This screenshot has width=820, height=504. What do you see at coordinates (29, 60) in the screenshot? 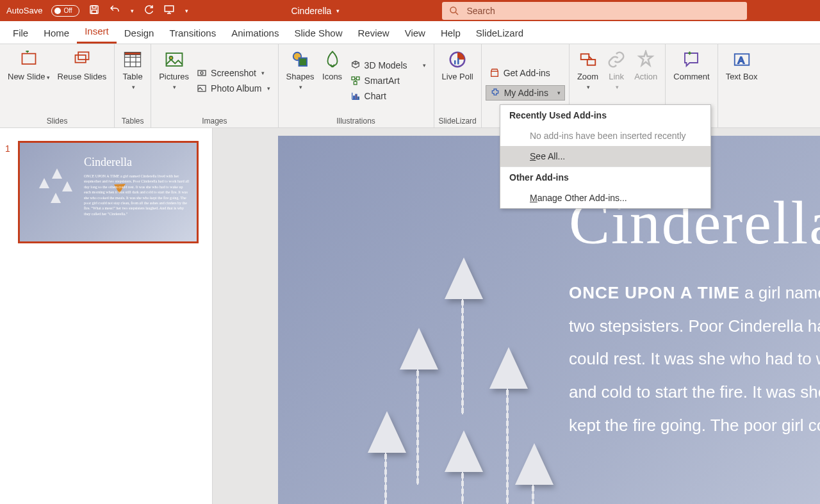
I see `new-slide-icon` at bounding box center [29, 60].